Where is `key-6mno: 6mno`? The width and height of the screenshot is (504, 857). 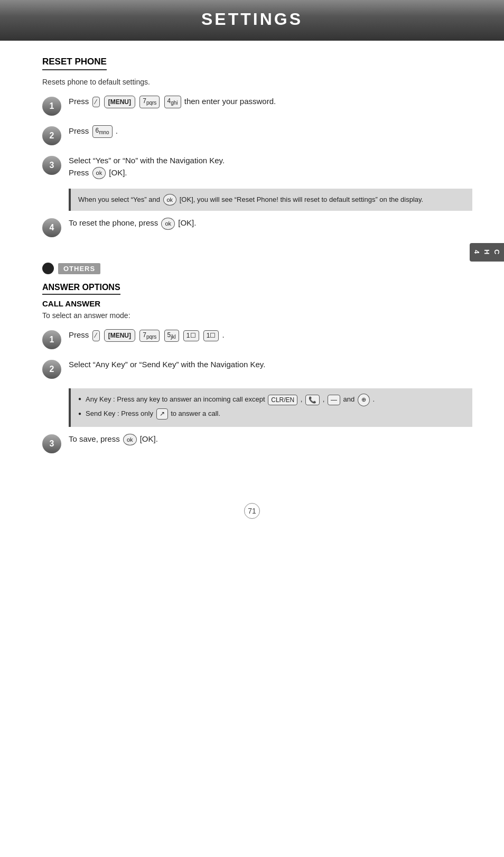
key-6mno: 6mno is located at coordinates (102, 131).